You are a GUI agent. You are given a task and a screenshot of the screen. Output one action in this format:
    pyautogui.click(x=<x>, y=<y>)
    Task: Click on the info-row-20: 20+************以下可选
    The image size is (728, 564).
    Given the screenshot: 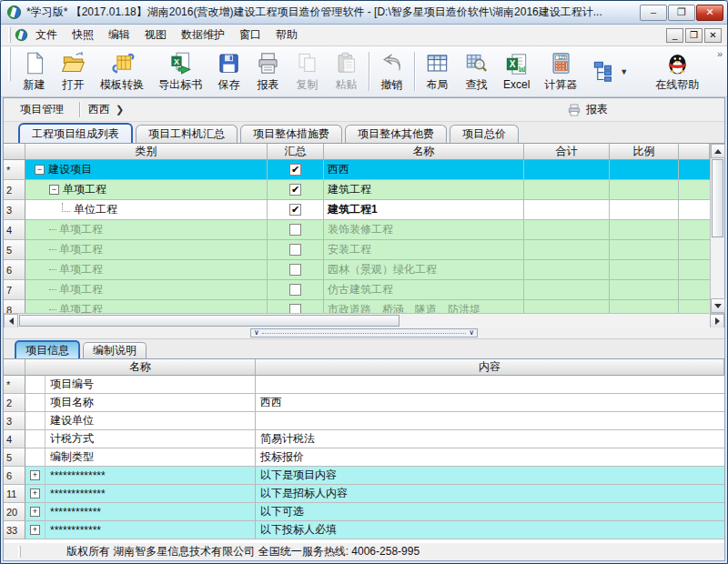 What is the action you would take?
    pyautogui.click(x=364, y=512)
    